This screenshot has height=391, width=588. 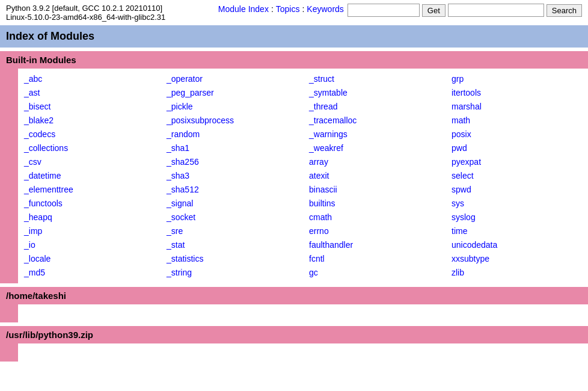 What do you see at coordinates (294, 313) in the screenshot?
I see `home-takeshi-indent` at bounding box center [294, 313].